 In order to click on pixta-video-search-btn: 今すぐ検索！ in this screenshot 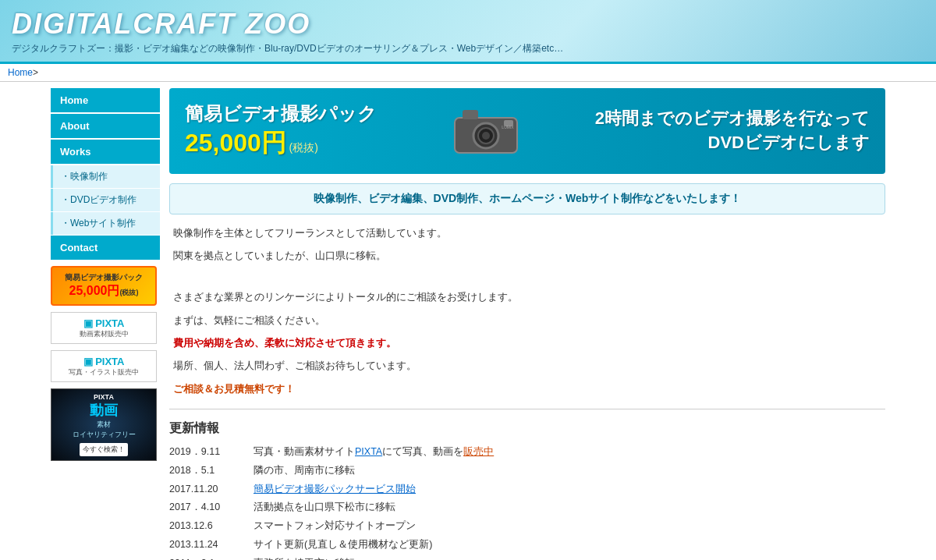, I will do `click(104, 449)`.